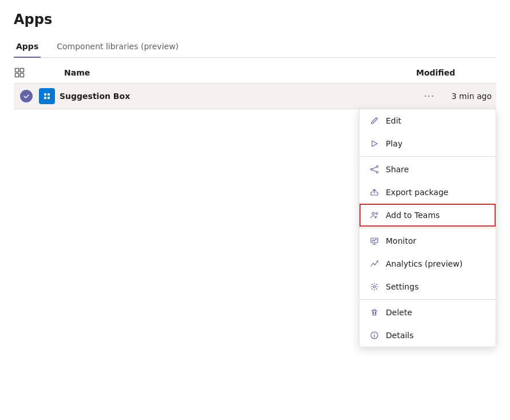  What do you see at coordinates (456, 73) in the screenshot?
I see `header-modified: Modified` at bounding box center [456, 73].